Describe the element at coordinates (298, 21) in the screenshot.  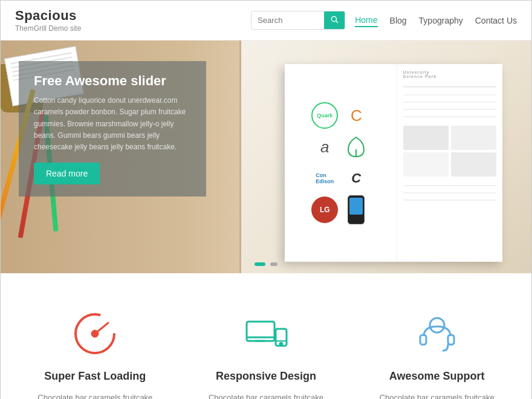
I see `search-box` at that location.